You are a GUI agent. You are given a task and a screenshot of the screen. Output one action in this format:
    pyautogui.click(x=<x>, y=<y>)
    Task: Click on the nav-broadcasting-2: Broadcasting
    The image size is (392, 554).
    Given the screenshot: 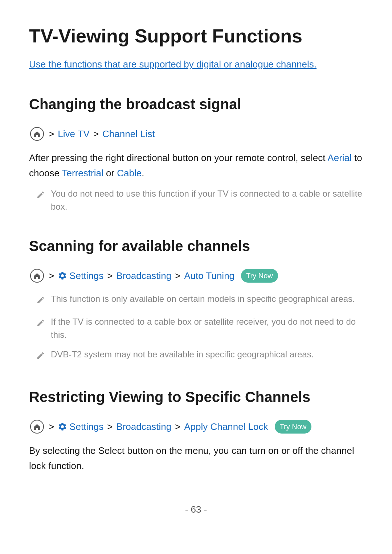 What is the action you would take?
    pyautogui.click(x=144, y=427)
    